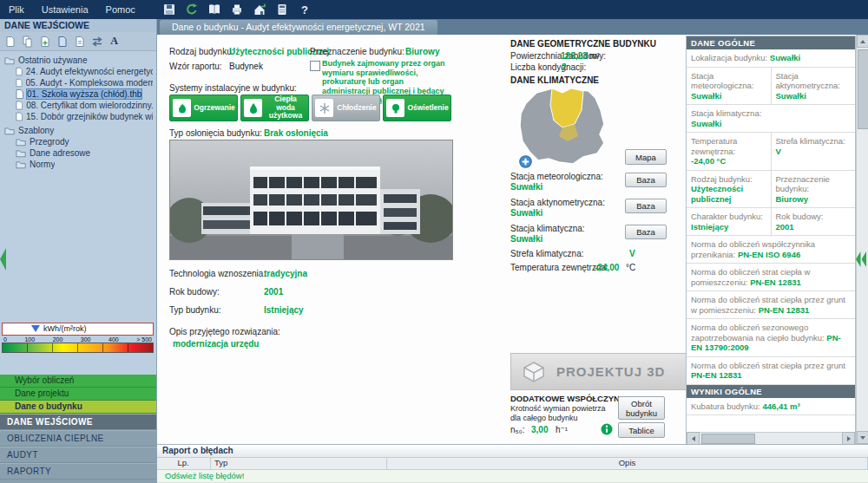 This screenshot has width=868, height=483. I want to click on oslona-value: Brak osłonięcia, so click(296, 134).